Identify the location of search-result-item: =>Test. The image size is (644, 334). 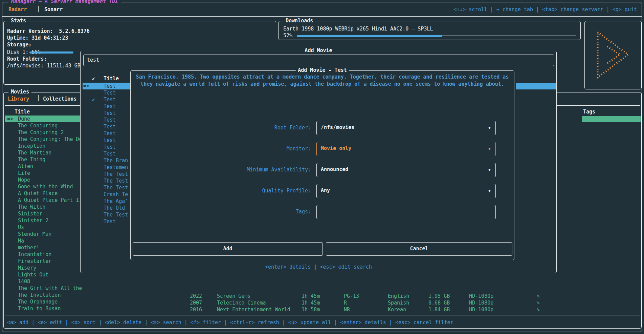
(107, 86).